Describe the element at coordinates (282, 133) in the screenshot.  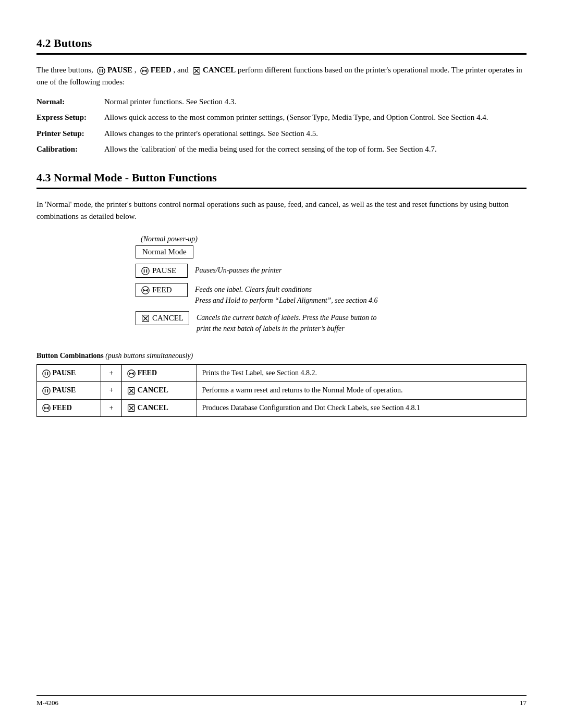
I see `def-printer-setup: Printer Setup: Allows changes to the pri…` at that location.